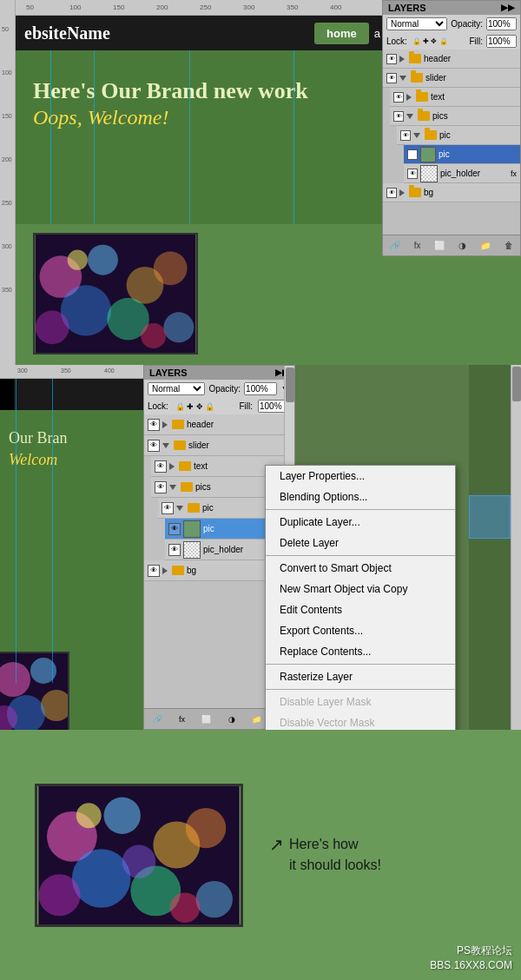 The height and width of the screenshot is (980, 521). Describe the element at coordinates (455, 97) in the screenshot. I see `layer-item-text: 👁 text` at that location.